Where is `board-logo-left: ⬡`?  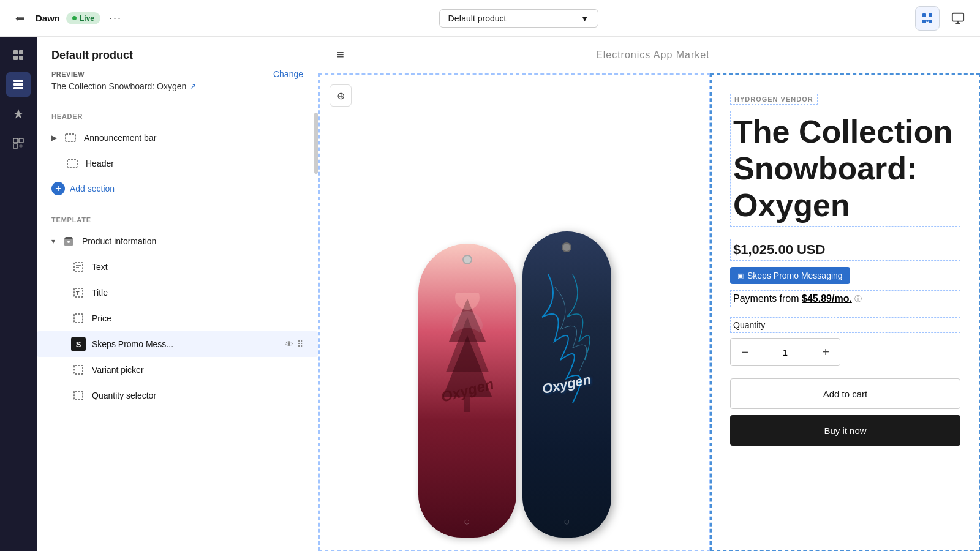 board-logo-left: ⬡ is located at coordinates (467, 522).